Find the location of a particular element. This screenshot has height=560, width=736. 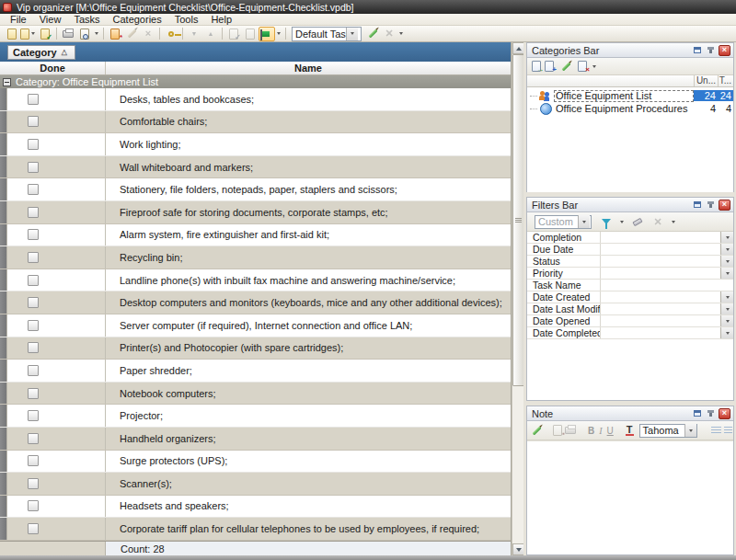

filter-row: Date Last Modifi is located at coordinates (630, 309).